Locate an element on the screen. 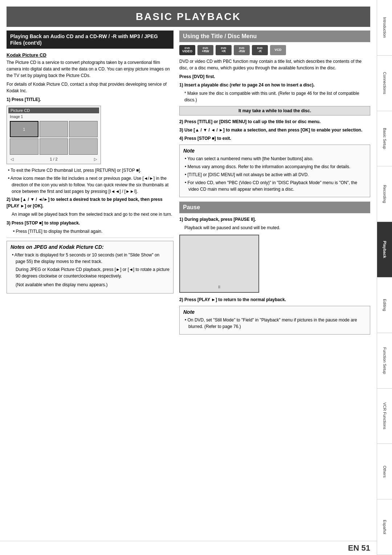  sidebar-item-vcr-functions: VCR Functions is located at coordinates (385, 416).